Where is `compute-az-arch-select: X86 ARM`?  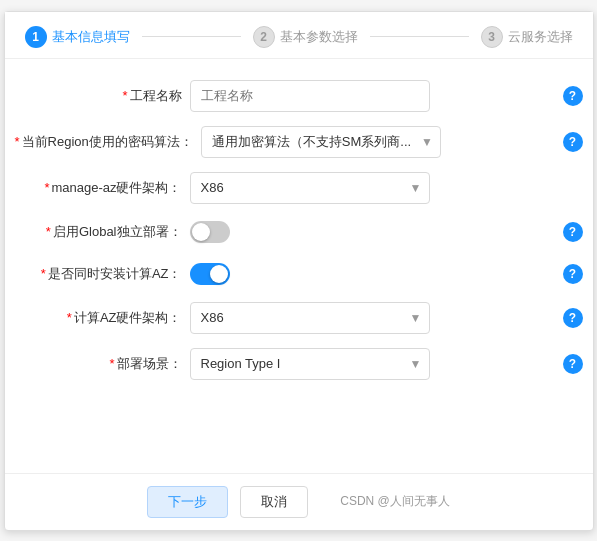
compute-az-arch-select: X86 ARM is located at coordinates (310, 318).